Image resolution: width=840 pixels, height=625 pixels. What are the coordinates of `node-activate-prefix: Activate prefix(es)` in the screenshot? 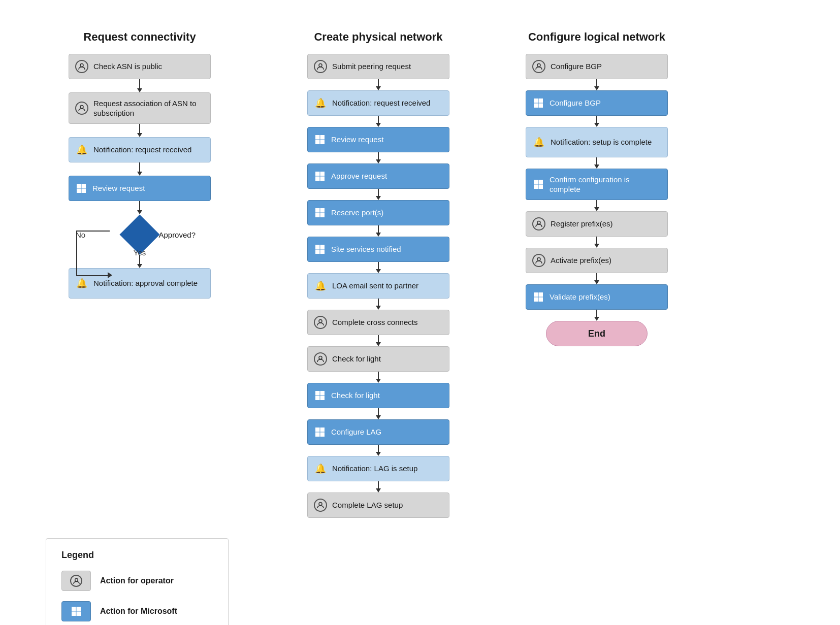 It's located at (597, 260).